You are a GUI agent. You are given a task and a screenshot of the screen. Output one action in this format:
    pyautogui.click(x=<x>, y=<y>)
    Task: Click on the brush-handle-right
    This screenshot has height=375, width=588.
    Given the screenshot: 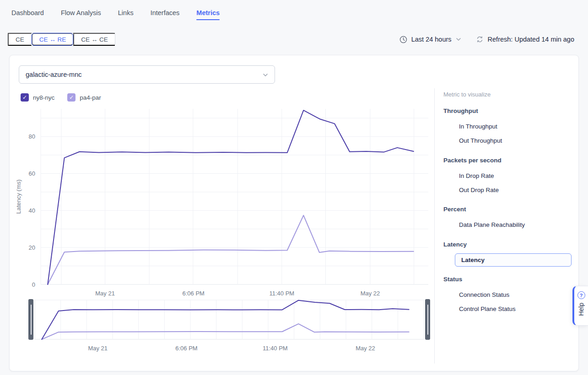 What is the action you would take?
    pyautogui.click(x=427, y=319)
    